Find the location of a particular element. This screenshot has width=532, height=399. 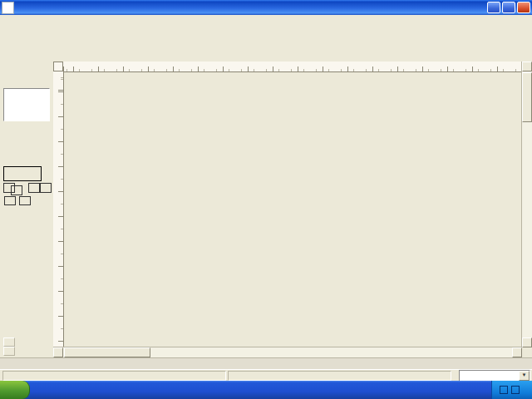

scroll-right-button is located at coordinates (517, 352).